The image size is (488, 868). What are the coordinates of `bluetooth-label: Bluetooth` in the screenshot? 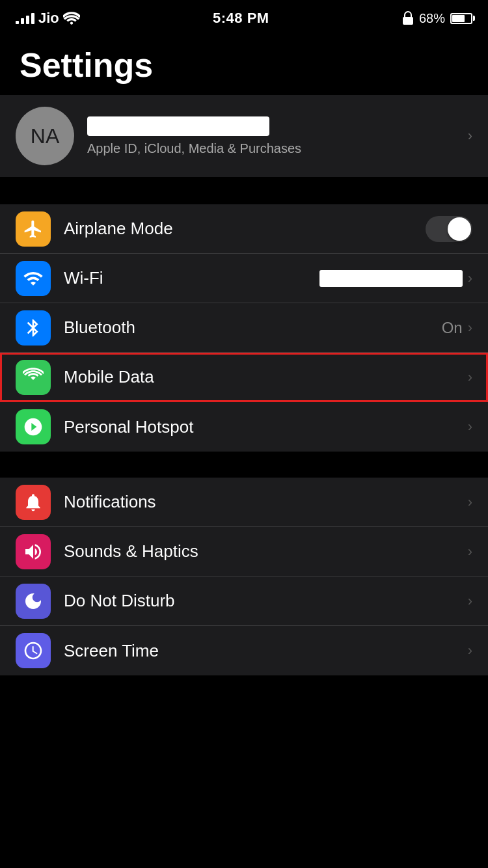 It's located at (252, 328).